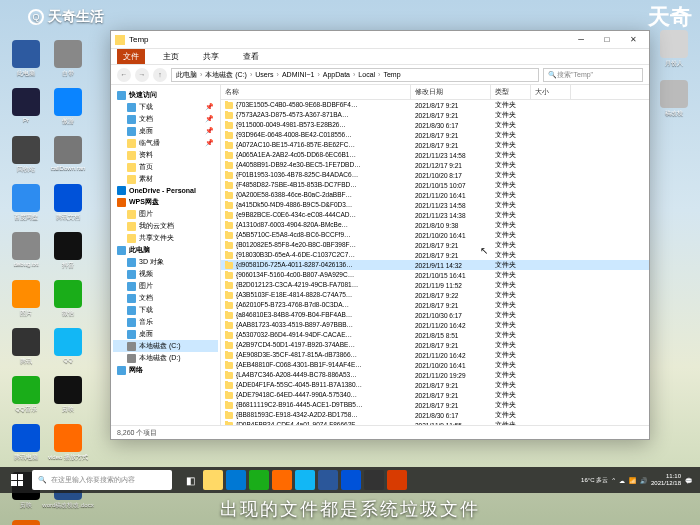  What do you see at coordinates (435, 285) in the screenshot?
I see `file-row: {B2D012123-C3CA-4219-49CB-FA7081…2021/11…` at bounding box center [435, 285].